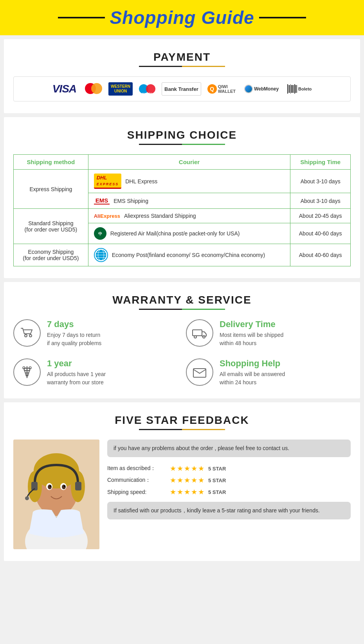  Describe the element at coordinates (81, 18) in the screenshot. I see `header-line-left` at that location.